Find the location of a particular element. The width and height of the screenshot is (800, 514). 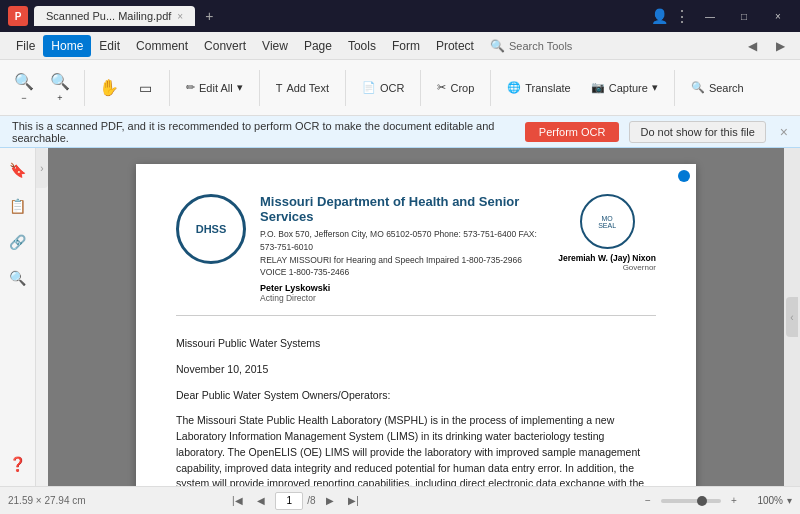

edit-all-btn: ✏ Edit All ▾ is located at coordinates (214, 88).